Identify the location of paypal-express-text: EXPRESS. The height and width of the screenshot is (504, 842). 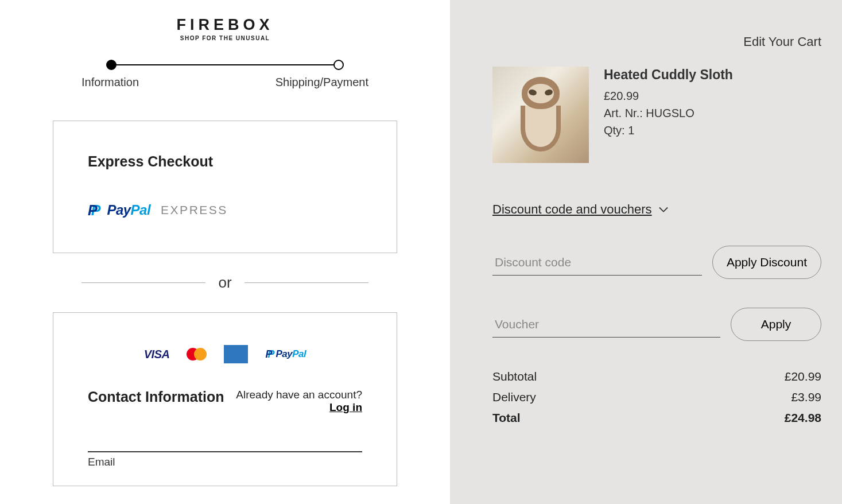
(194, 210).